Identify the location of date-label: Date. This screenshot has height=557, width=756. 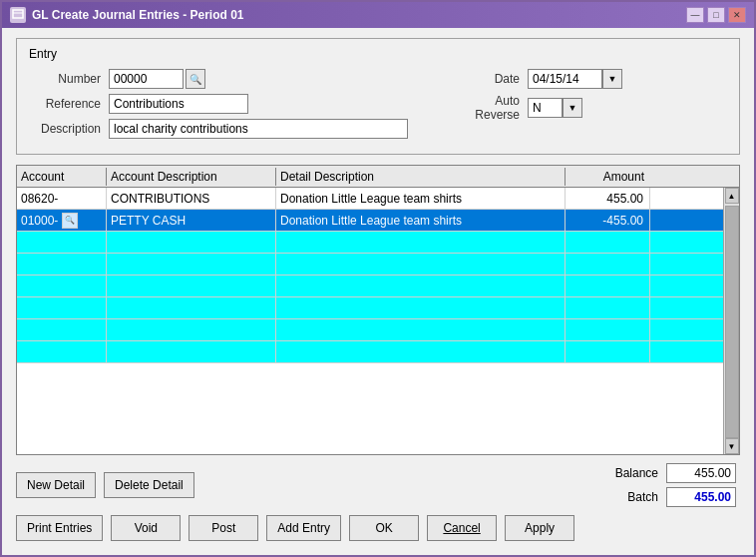
(488, 79).